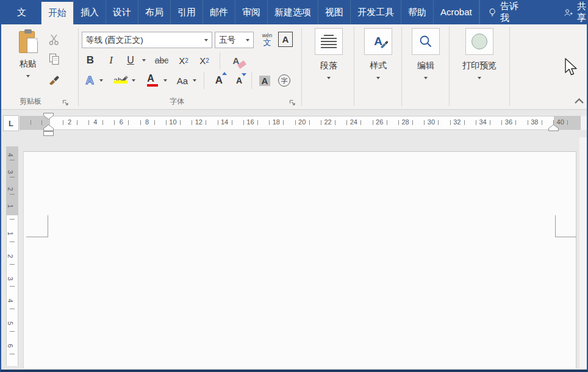 Image resolution: width=588 pixels, height=372 pixels. Describe the element at coordinates (566, 237) in the screenshot. I see `margin-corner-mark-topright-h` at that location.